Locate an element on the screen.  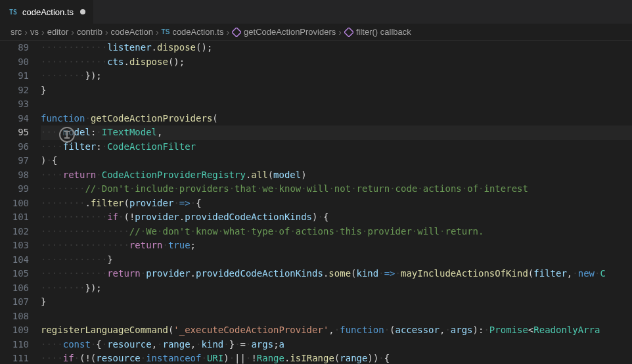
token-p: {· is located at coordinates (101, 344).